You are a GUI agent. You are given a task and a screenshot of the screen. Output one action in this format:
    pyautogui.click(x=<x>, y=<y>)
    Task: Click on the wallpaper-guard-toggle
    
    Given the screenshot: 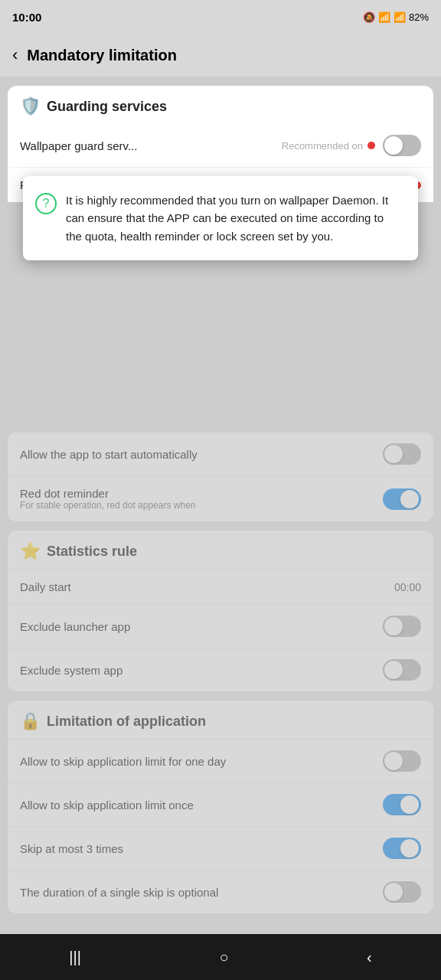 What is the action you would take?
    pyautogui.click(x=402, y=145)
    